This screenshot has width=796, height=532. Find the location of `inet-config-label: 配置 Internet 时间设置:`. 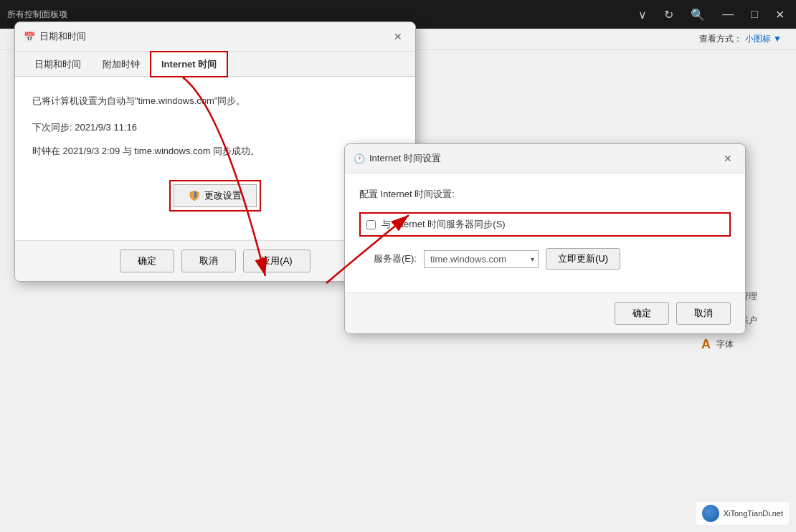

inet-config-label: 配置 Internet 时间设置: is located at coordinates (545, 194).